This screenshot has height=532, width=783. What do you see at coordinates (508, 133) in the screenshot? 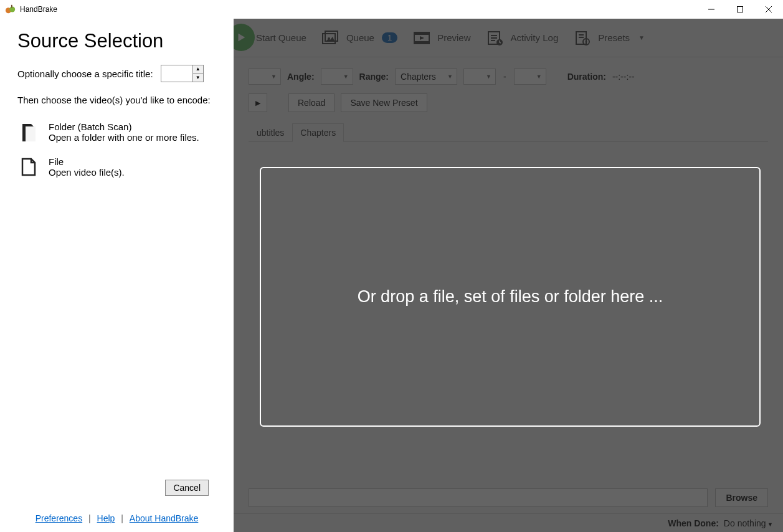
I see `tab-bar: ubtitles Chapters` at bounding box center [508, 133].